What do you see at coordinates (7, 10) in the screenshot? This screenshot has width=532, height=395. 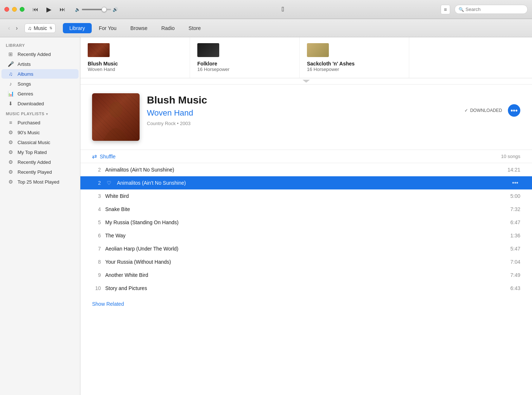 I see `close-button` at bounding box center [7, 10].